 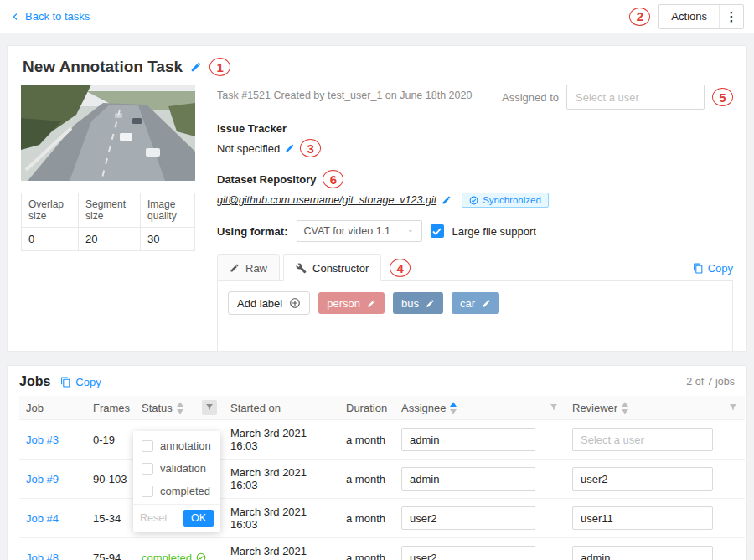 What do you see at coordinates (167, 556) in the screenshot?
I see `job-status: completed` at bounding box center [167, 556].